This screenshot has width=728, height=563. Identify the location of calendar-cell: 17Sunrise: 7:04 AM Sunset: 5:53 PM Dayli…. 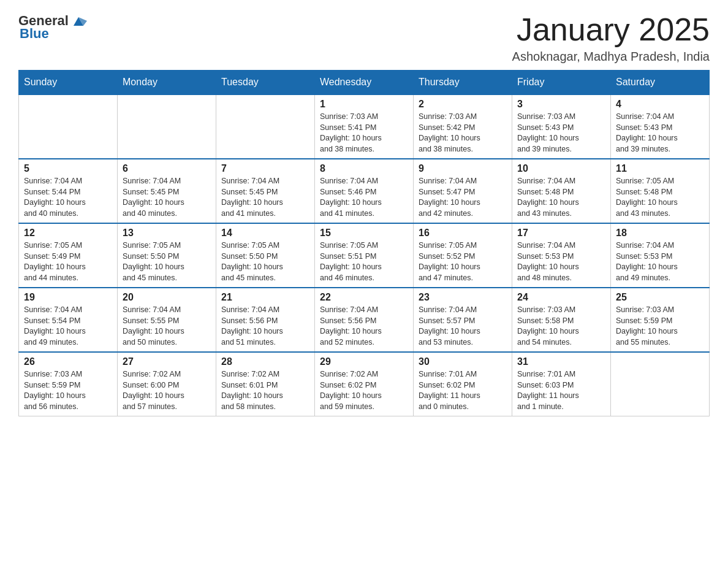
(561, 255).